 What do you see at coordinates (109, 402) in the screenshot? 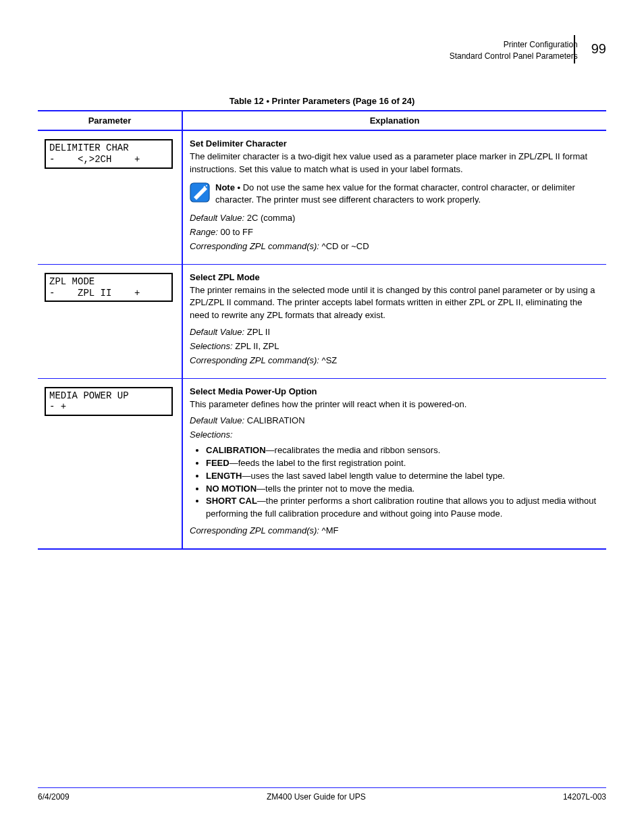
I see `lcd-display: MEDIA POWER UP - +` at bounding box center [109, 402].